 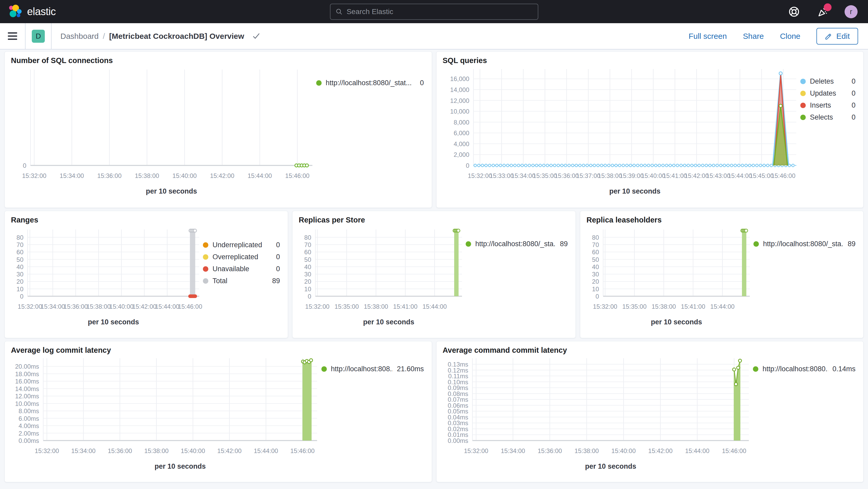 What do you see at coordinates (634, 307) in the screenshot?
I see `svg-text: 15:35:00` at bounding box center [634, 307].